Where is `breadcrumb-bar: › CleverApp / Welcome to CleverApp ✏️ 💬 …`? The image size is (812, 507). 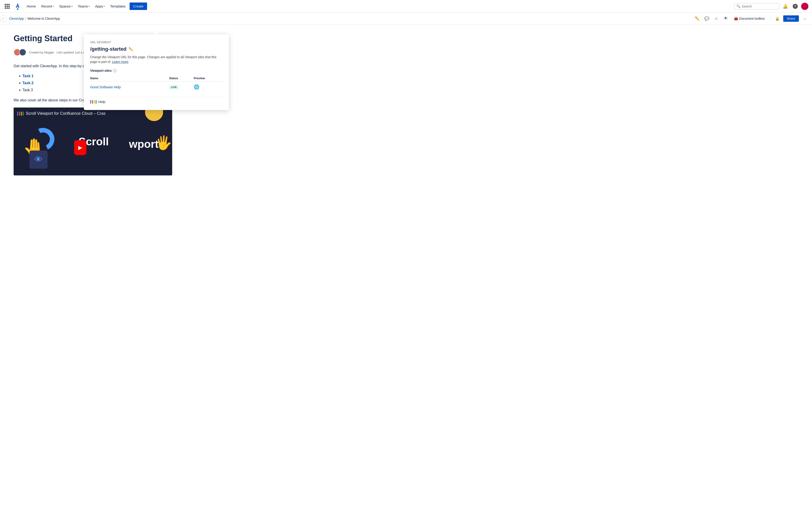
breadcrumb-bar: › CleverApp / Welcome to CleverApp ✏️ 💬 … is located at coordinates (406, 19).